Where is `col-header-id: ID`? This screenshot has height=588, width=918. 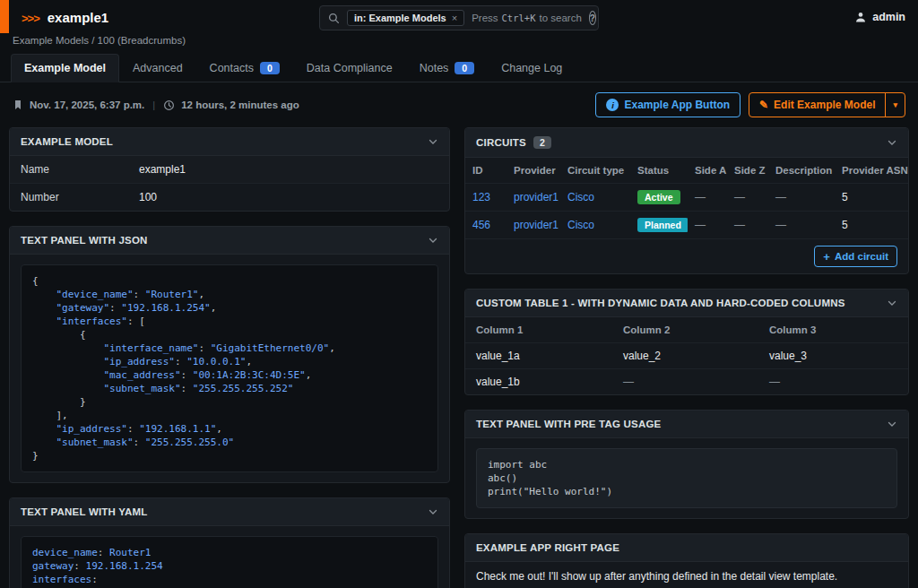 col-header-id: ID is located at coordinates (486, 170).